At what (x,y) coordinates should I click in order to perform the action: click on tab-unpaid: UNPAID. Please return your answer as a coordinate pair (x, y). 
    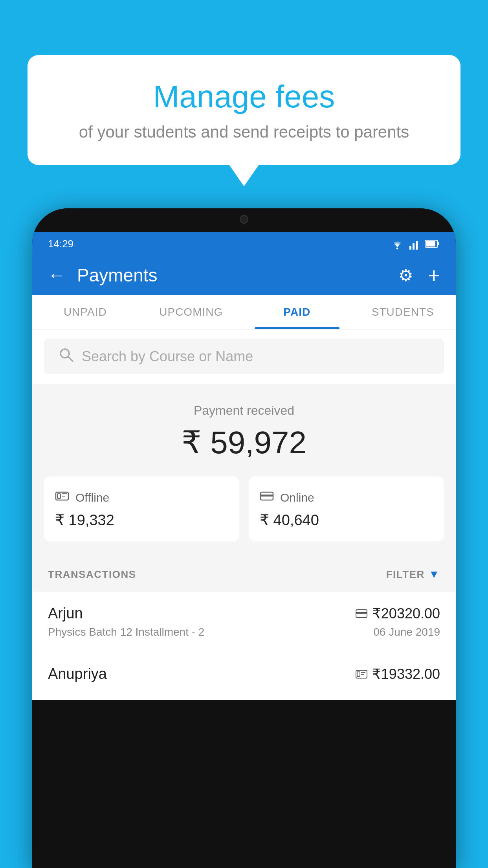
    Looking at the image, I should click on (85, 312).